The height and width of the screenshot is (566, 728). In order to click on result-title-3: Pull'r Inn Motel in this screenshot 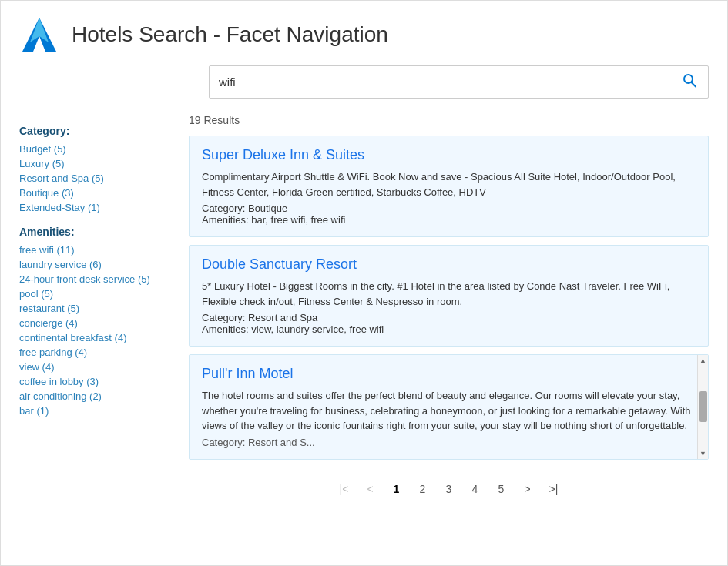, I will do `click(451, 374)`.